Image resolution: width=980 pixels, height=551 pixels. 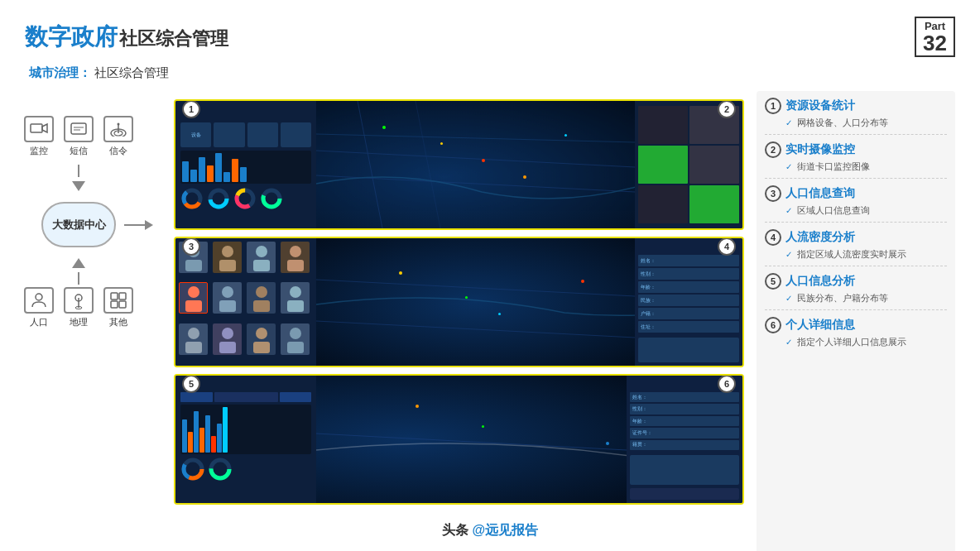 What do you see at coordinates (79, 151) in the screenshot?
I see `sms-label: 短信` at bounding box center [79, 151].